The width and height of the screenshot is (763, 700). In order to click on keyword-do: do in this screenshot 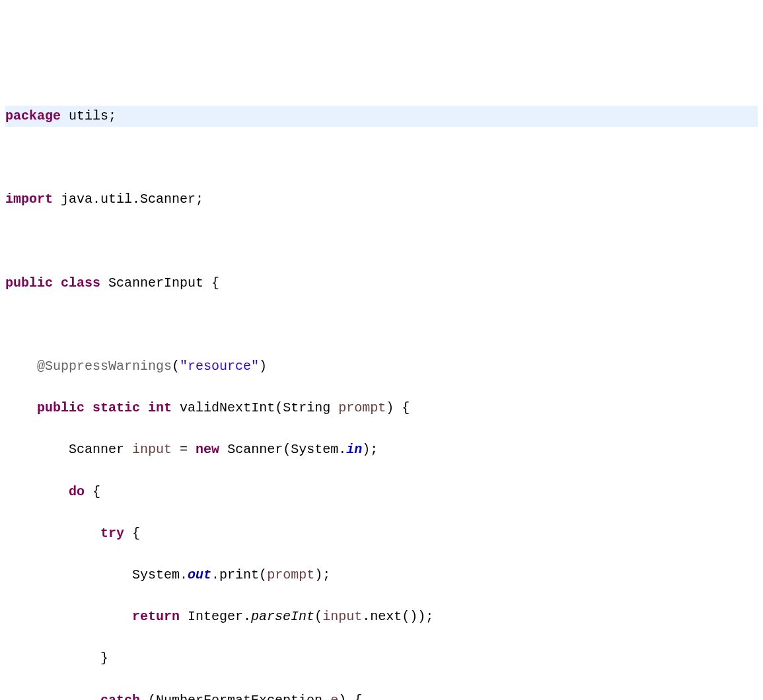, I will do `click(77, 491)`.